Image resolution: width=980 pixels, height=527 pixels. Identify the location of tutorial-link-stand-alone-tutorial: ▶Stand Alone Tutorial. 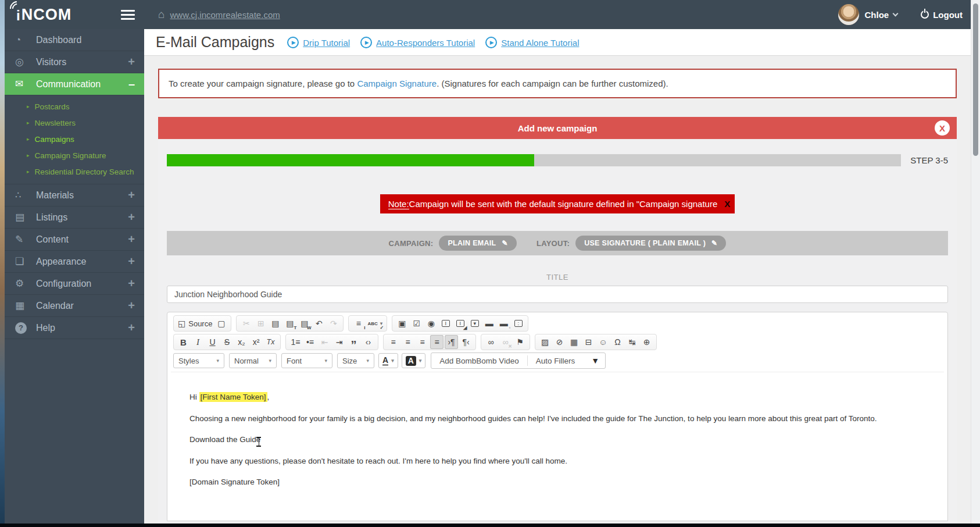
(532, 42).